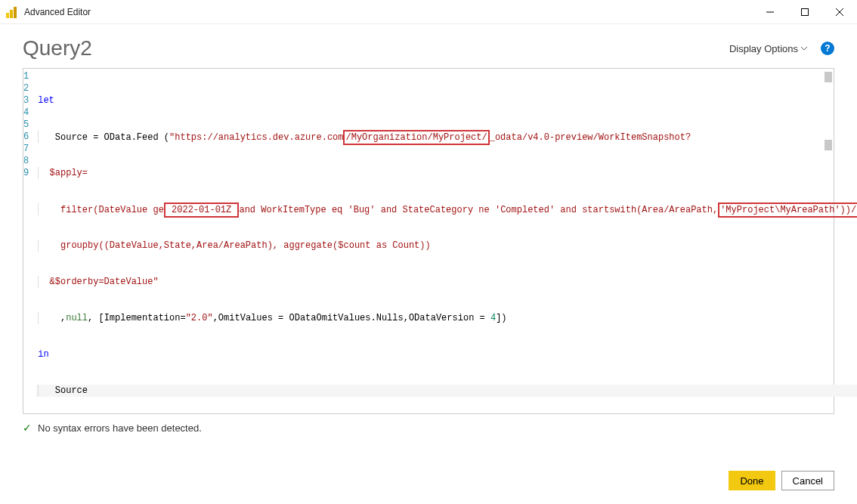 This screenshot has height=504, width=857. What do you see at coordinates (805, 12) in the screenshot?
I see `maximize-icon` at bounding box center [805, 12].